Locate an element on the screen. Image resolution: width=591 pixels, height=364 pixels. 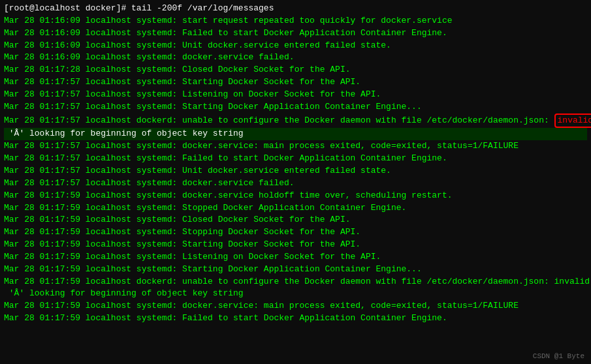
log-line: Mar 28 01:17:59 localhost systemd: Close… is located at coordinates (295, 220).